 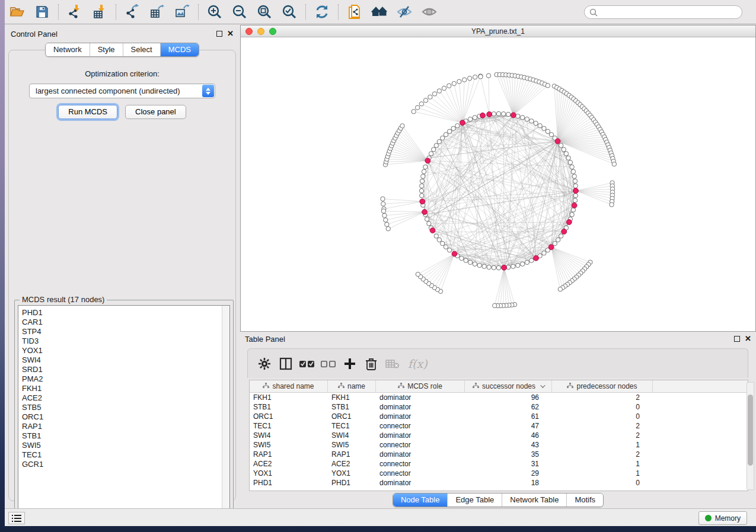 I want to click on refresh-layout-icon, so click(x=322, y=12).